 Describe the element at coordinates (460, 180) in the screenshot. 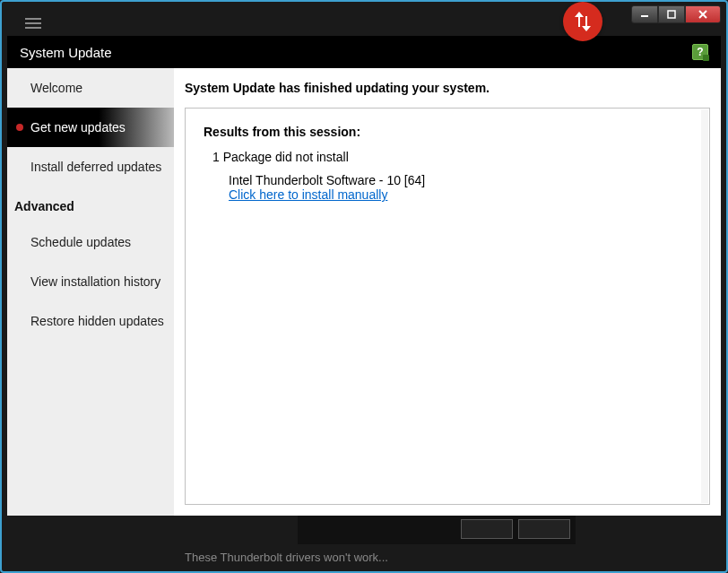

I see `package-name: Intel Thunderbolt Software - 10 [64]` at that location.